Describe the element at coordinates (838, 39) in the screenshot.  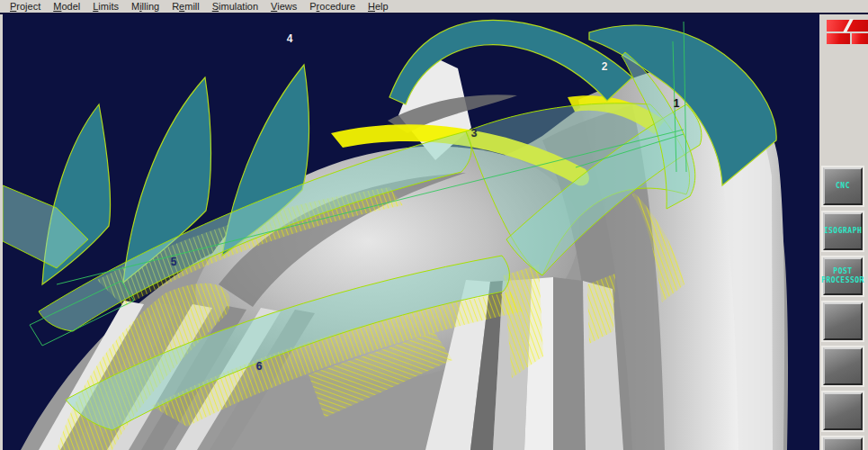
I see `logo-bar-bottom-left` at that location.